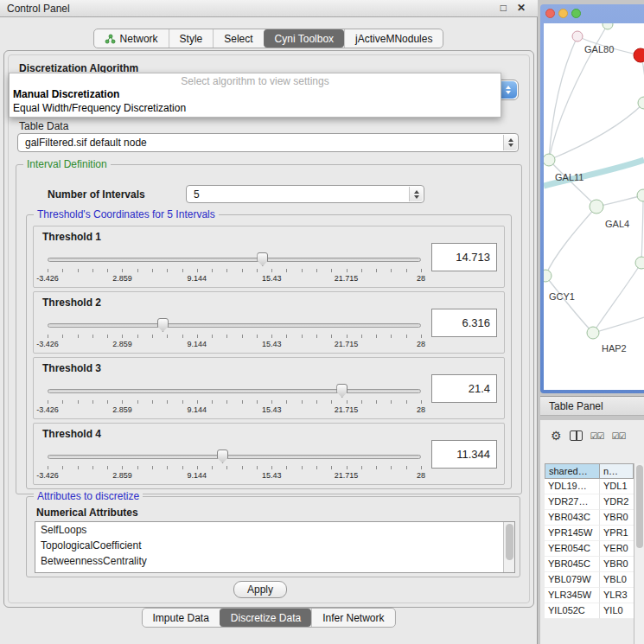  Describe the element at coordinates (576, 14) in the screenshot. I see `zoom-traffic-light-icon` at that location.